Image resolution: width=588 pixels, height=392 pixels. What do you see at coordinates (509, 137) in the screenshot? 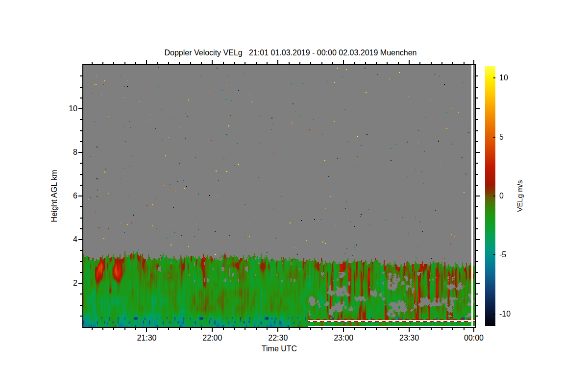
I see `colorbar-tick-label: 5` at bounding box center [509, 137].